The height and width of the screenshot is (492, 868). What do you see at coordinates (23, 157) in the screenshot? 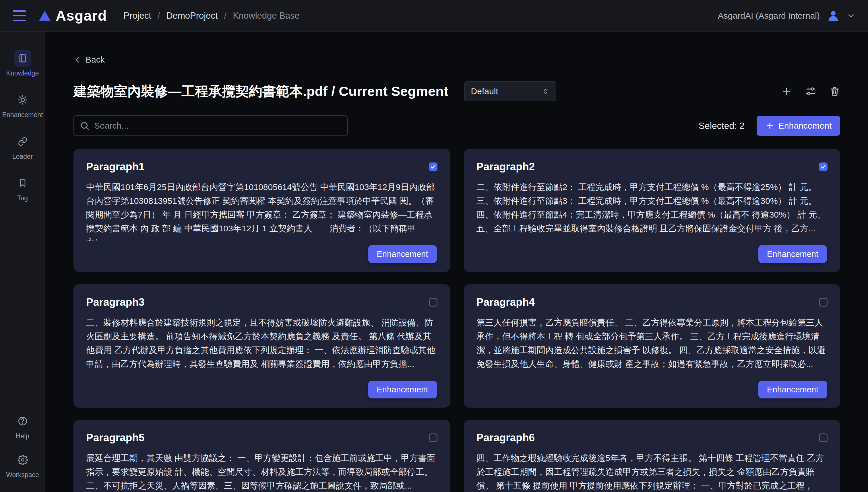
I see `sidebar-item-label: Loader` at bounding box center [23, 157].